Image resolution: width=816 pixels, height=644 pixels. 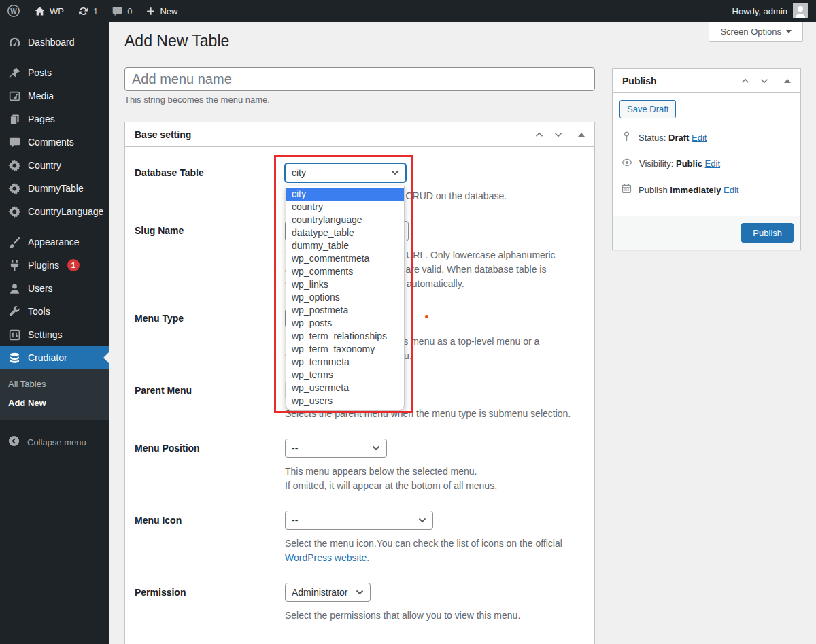 I want to click on visibility-value: Public, so click(x=690, y=163).